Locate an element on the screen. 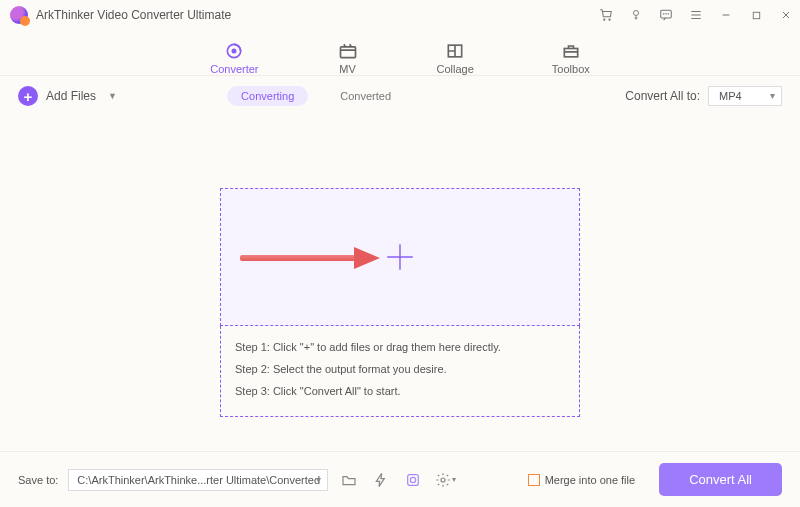 The height and width of the screenshot is (507, 800). cart-icon is located at coordinates (606, 15).